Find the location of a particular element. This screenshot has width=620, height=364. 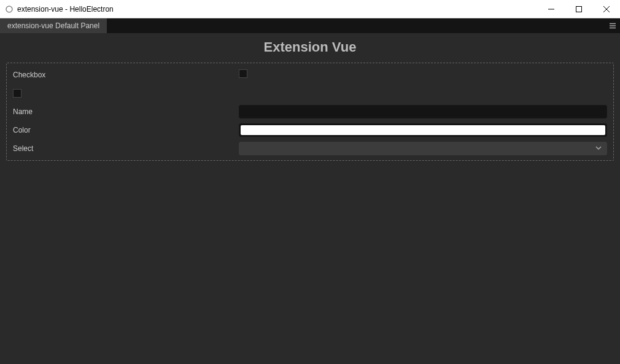

checkbox-row: Checkbox is located at coordinates (310, 75).